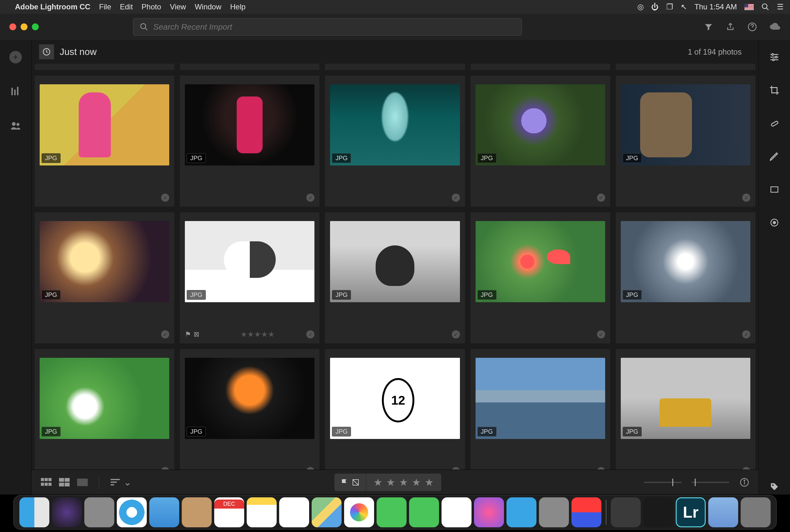 This screenshot has height=532, width=790. I want to click on menu-window: Window, so click(208, 7).